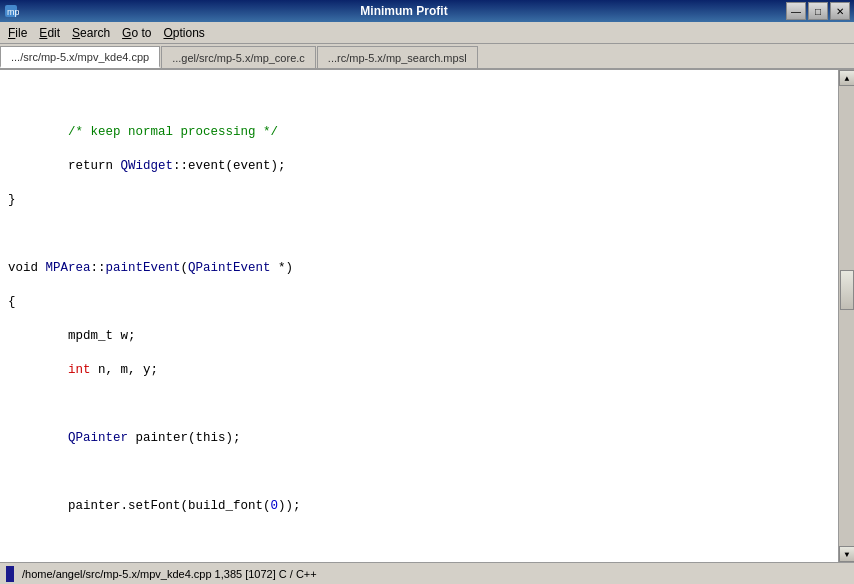 The width and height of the screenshot is (854, 584). I want to click on close-button: ✕, so click(840, 11).